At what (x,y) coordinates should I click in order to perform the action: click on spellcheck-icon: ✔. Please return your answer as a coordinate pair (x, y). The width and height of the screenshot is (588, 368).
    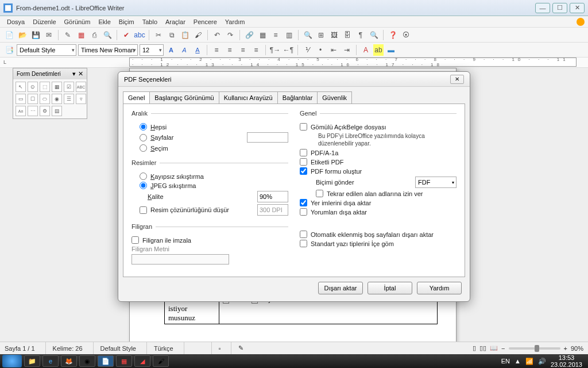
    Looking at the image, I should click on (126, 35).